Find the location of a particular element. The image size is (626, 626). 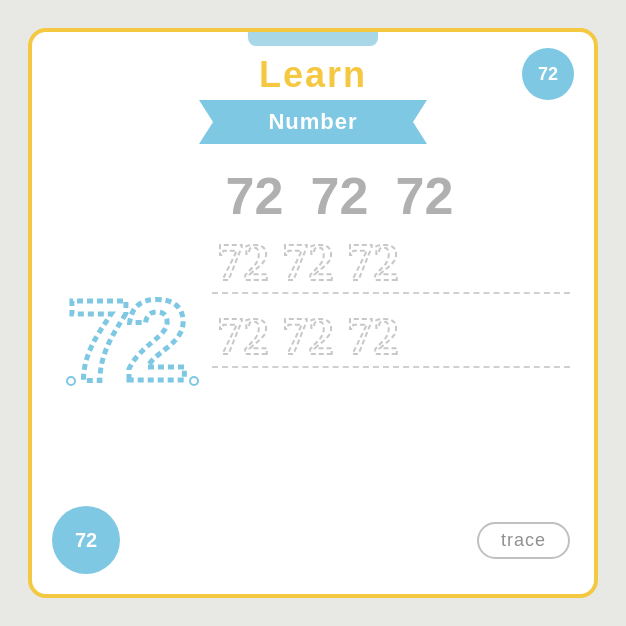

left-section: 72 is located at coordinates (132, 325).